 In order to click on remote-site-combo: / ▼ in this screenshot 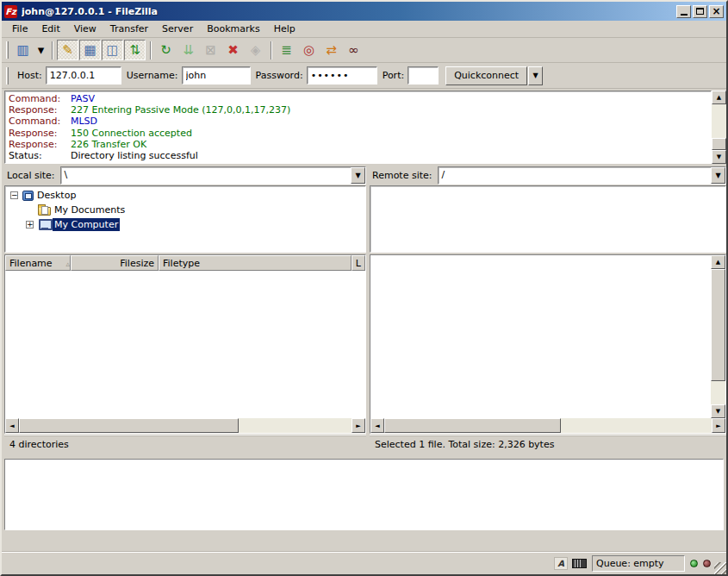, I will do `click(582, 176)`.